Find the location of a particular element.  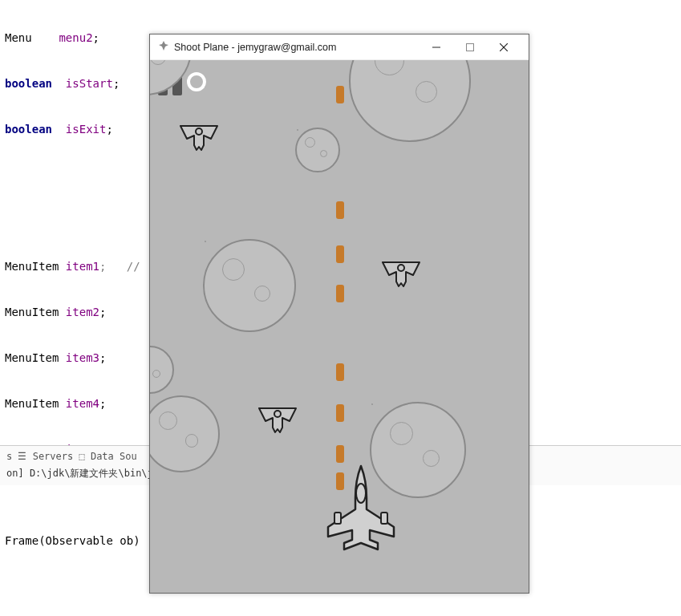

code-token: item4 is located at coordinates (83, 403).